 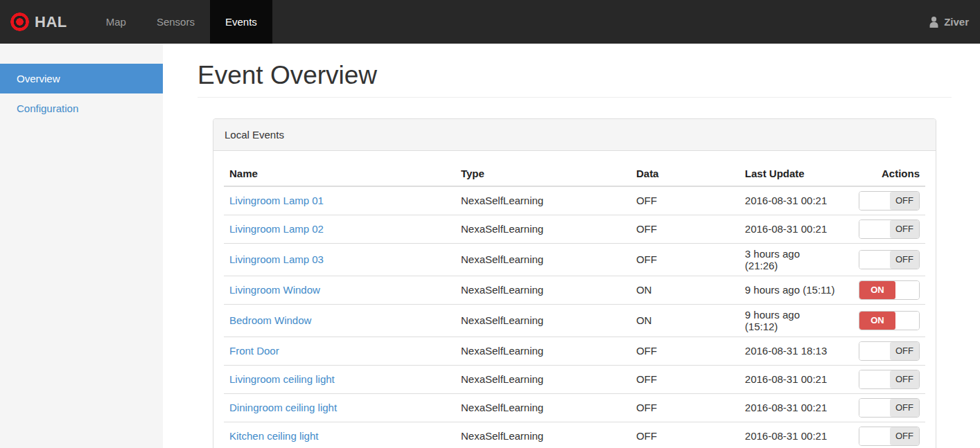 What do you see at coordinates (790, 320) in the screenshot?
I see `event-last-update: 9 hours ago (15:12)` at bounding box center [790, 320].